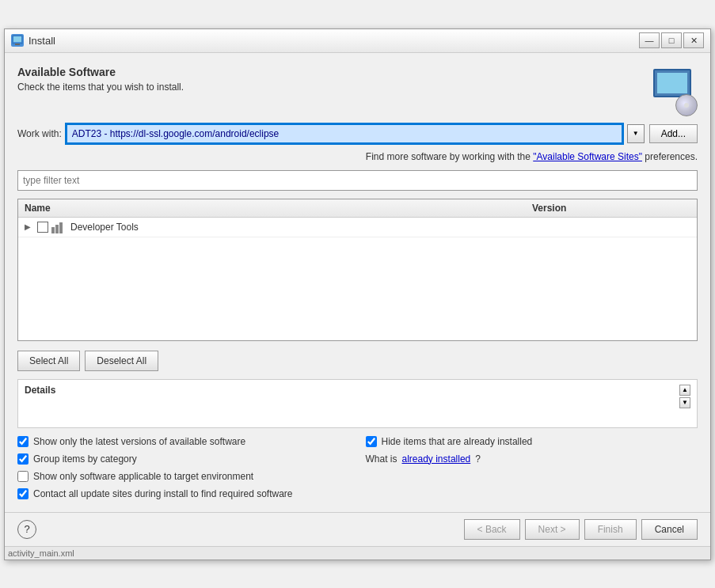 The image size is (715, 588). Describe the element at coordinates (358, 360) in the screenshot. I see `action-buttons: Select All Deselect All` at that location.